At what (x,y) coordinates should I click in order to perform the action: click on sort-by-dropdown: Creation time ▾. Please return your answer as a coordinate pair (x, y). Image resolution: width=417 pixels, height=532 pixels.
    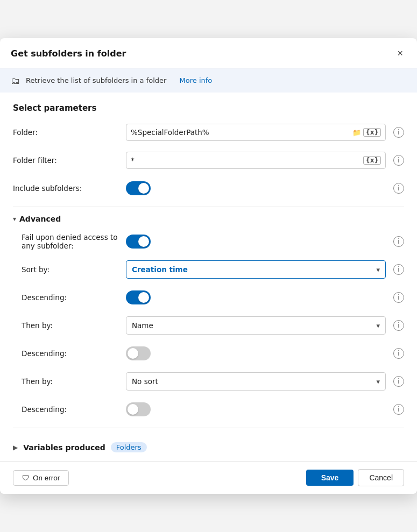
    Looking at the image, I should click on (256, 269).